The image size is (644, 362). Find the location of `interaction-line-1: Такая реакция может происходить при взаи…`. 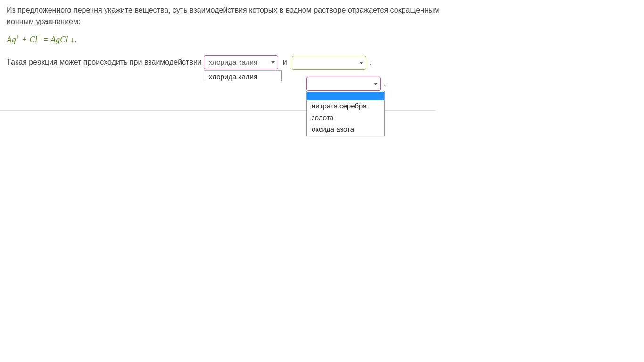

interaction-line-1: Такая реакция может происходить при взаи… is located at coordinates (322, 62).